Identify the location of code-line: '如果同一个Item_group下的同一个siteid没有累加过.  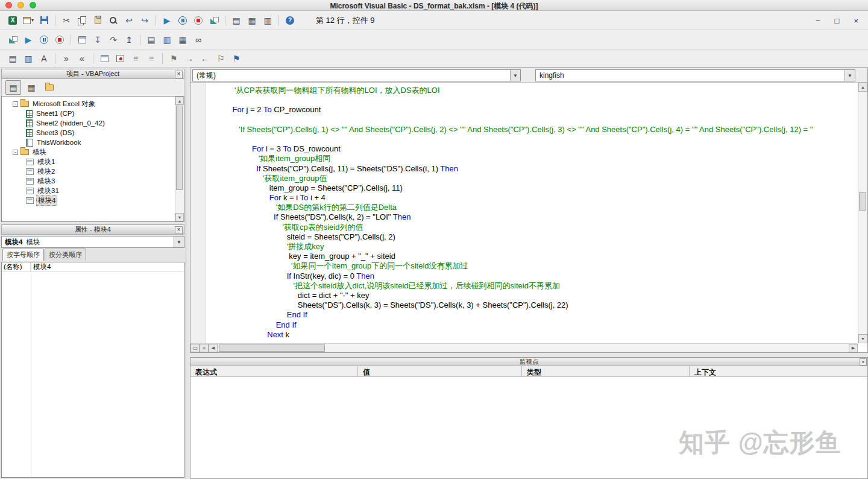
(541, 266).